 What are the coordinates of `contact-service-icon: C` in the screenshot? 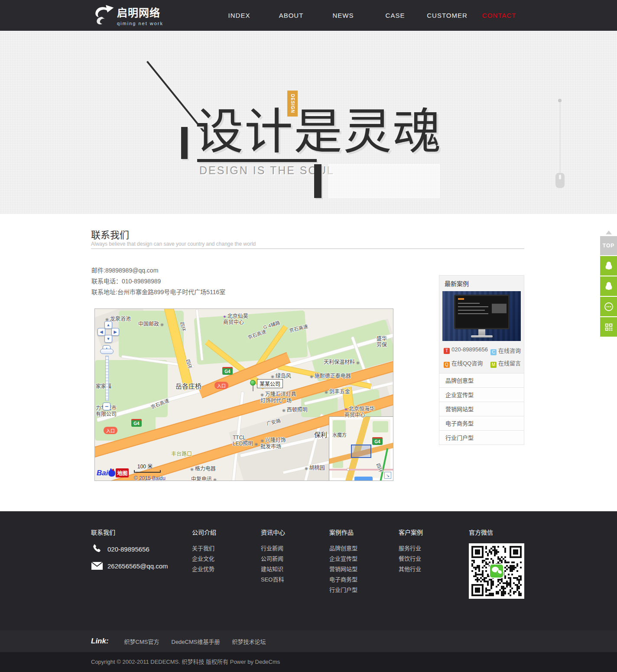 It's located at (494, 352).